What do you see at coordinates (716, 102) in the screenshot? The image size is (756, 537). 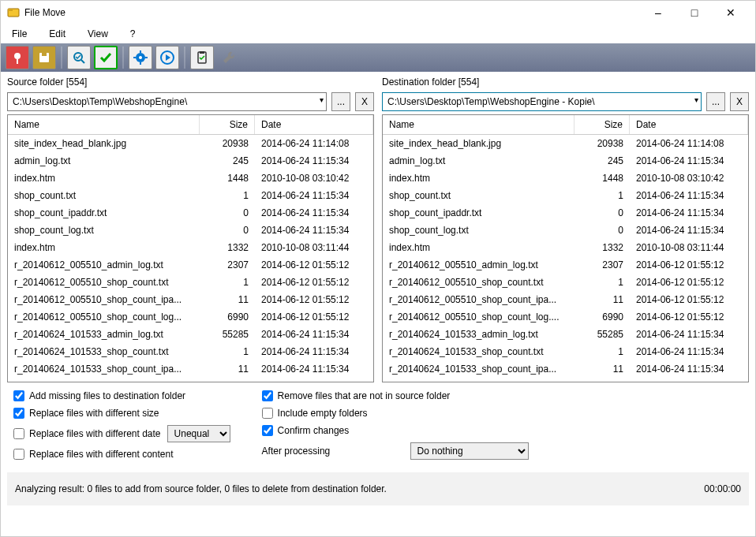 I see `destination-browse-button: ...` at bounding box center [716, 102].